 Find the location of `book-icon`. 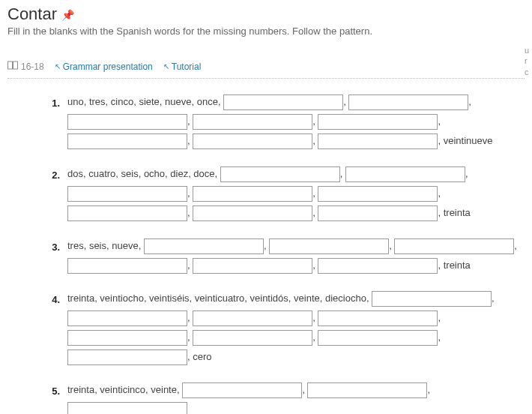

book-icon is located at coordinates (13, 66).